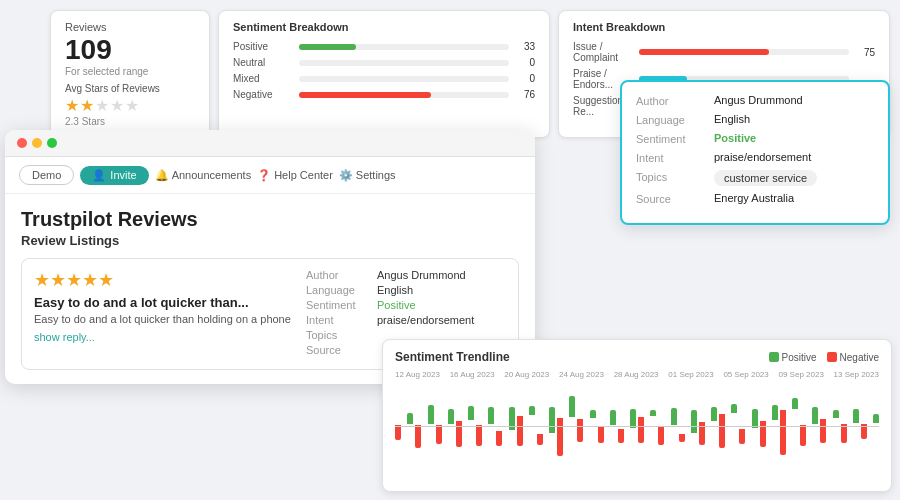 The height and width of the screenshot is (500, 900). What do you see at coordinates (671, 158) in the screenshot?
I see `detail-intent-label: Intent` at bounding box center [671, 158].